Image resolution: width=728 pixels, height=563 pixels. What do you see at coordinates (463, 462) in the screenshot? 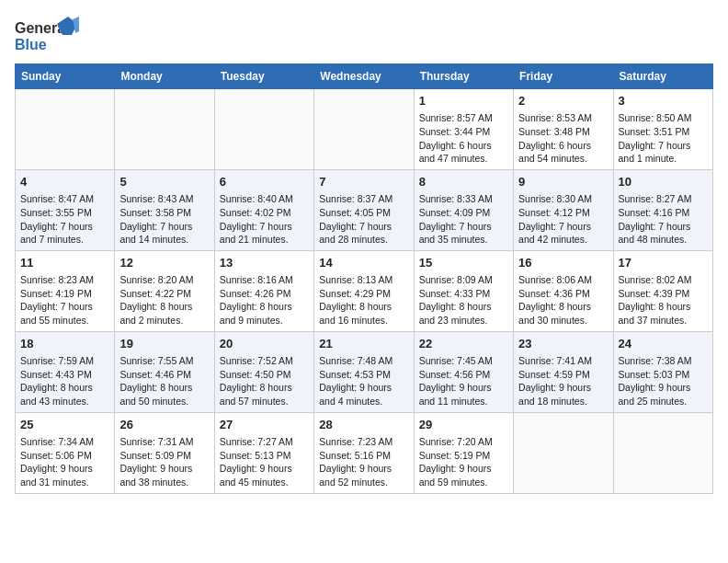
I see `day-info: Sunrise: 7:20 AM Sunset: 5:19 PM Dayligh…` at bounding box center [463, 462].